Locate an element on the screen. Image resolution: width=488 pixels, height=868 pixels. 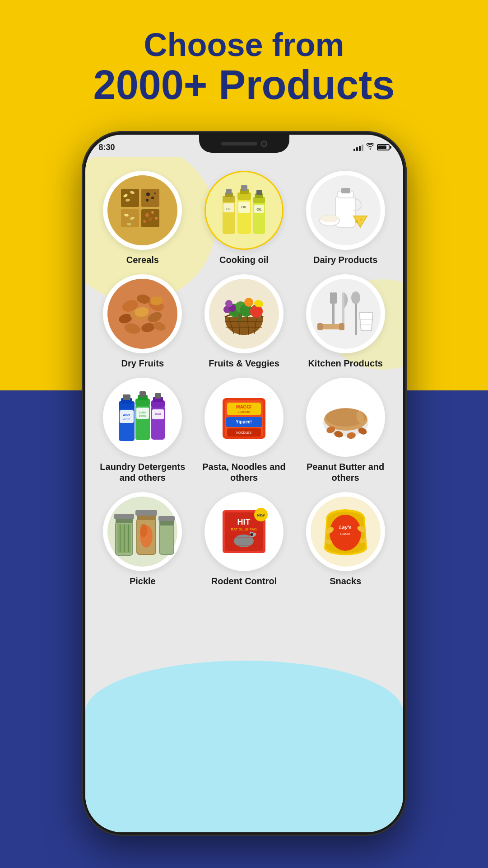
category-circle-pasta: MAGGI 2-Minute Yippee! NOODLES is located at coordinates (244, 418).